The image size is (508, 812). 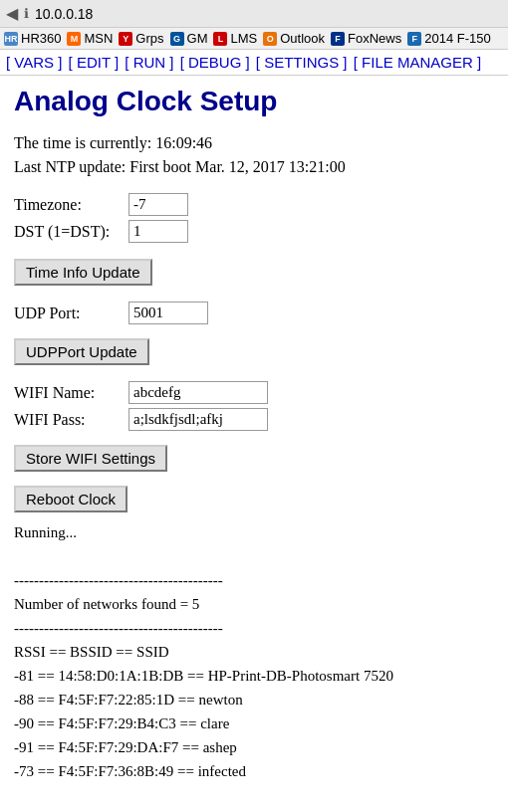 What do you see at coordinates (254, 218) in the screenshot?
I see `timezone-section: Timezone: DST (1=DST):` at bounding box center [254, 218].